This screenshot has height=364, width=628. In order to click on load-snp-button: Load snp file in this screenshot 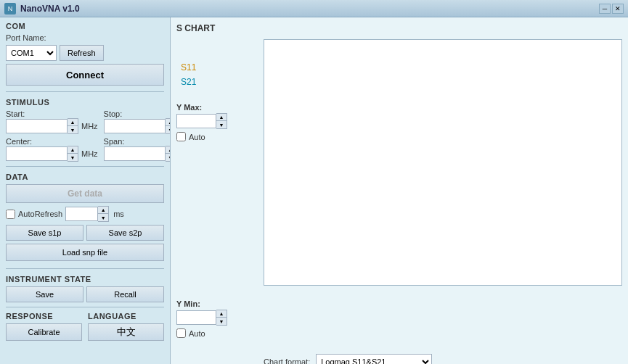, I will do `click(85, 252)`.